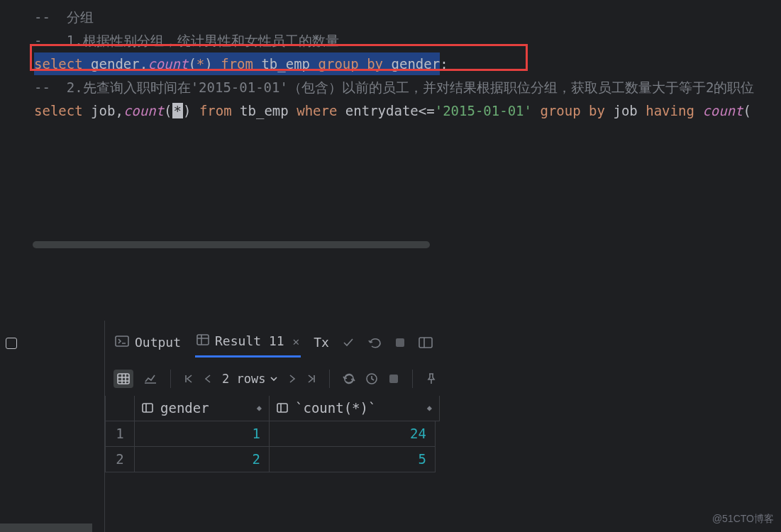  I want to click on rollback-undo-icon, so click(375, 343).